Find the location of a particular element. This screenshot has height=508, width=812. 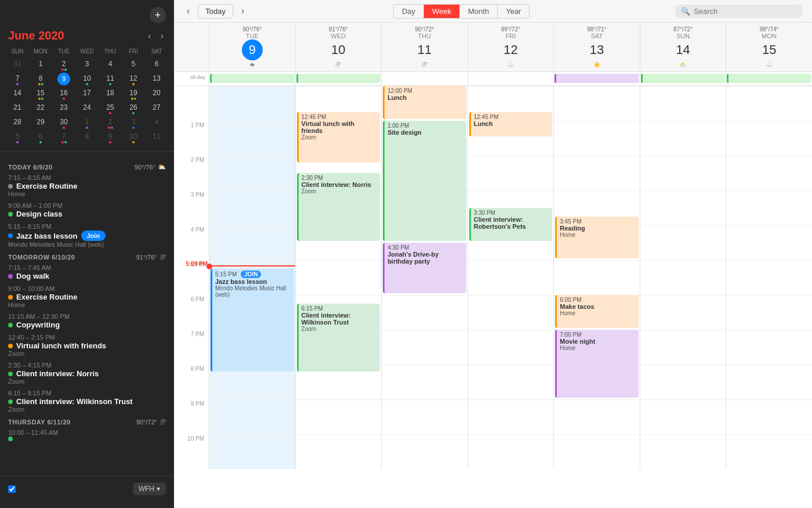

calendar-event: 5:15 PM JOIN Jazz bass lesson Mondo Melo… is located at coordinates (252, 320).